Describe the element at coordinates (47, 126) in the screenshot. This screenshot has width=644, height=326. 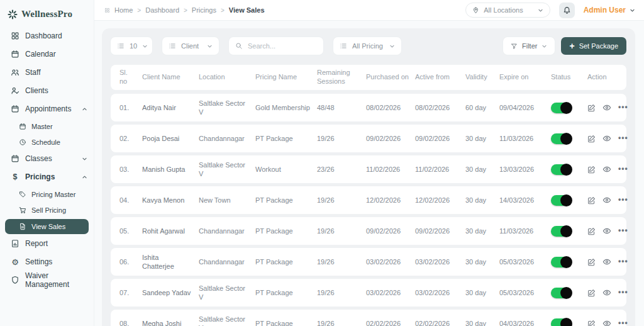
I see `sidebar-item-master: Master` at that location.